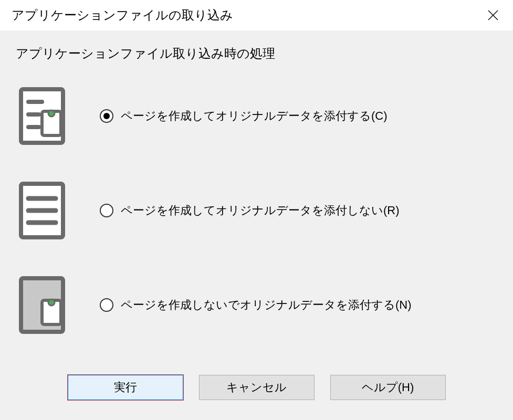  What do you see at coordinates (257, 387) in the screenshot?
I see `cancel-button: キャンセル` at bounding box center [257, 387].